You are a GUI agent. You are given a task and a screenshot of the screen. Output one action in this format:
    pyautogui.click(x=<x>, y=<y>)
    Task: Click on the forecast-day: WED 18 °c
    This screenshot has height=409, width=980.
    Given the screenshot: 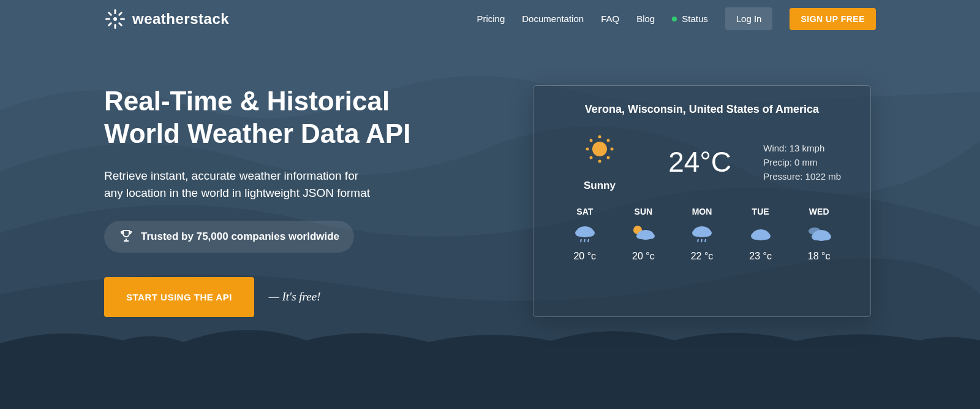 What is the action you would take?
    pyautogui.click(x=819, y=234)
    